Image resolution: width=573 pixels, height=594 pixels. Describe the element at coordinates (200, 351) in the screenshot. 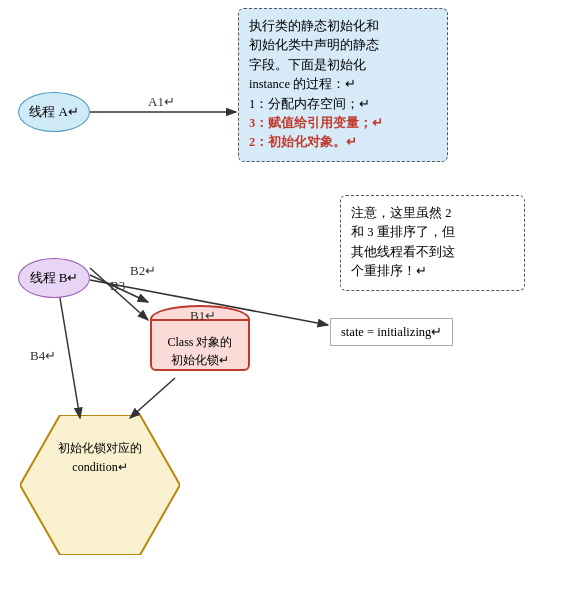

I see `cylinder-label: Class 对象的初始化锁↵` at that location.